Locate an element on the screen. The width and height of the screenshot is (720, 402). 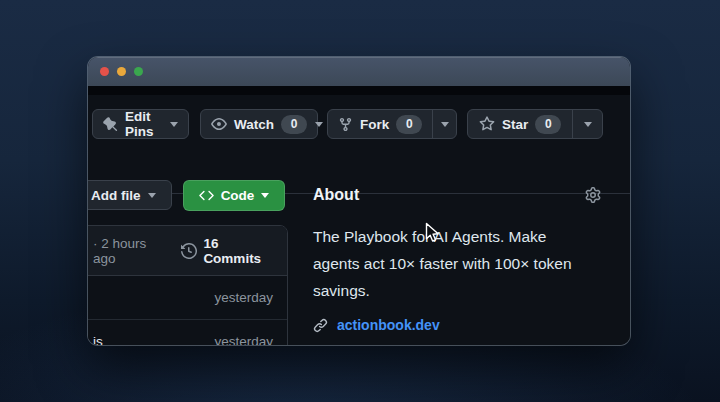
about-title: About is located at coordinates (336, 195).